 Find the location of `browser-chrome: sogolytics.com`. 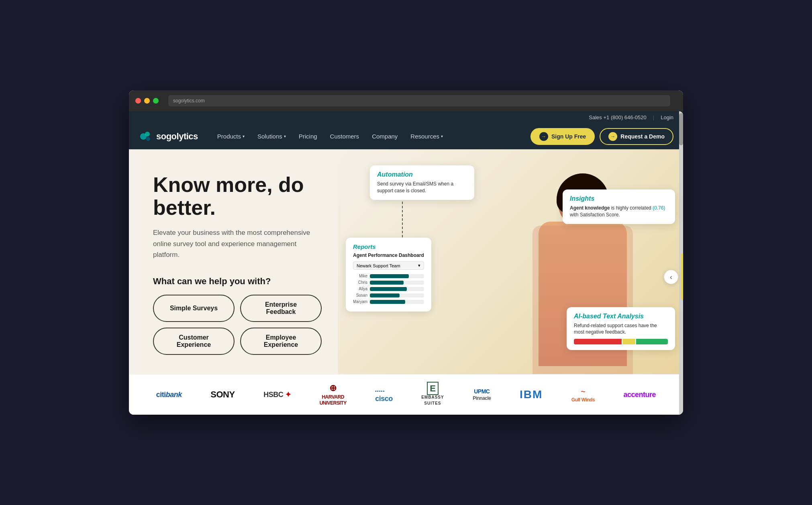

browser-chrome: sogolytics.com is located at coordinates (406, 101).